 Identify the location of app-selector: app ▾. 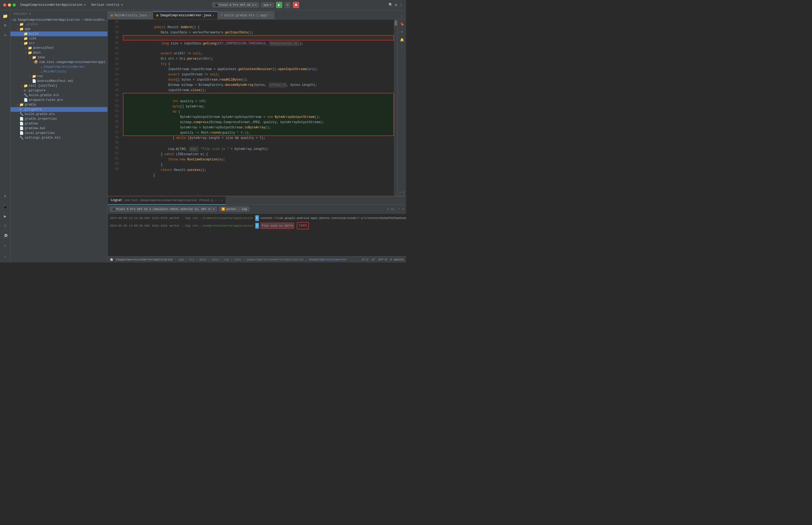
(267, 5).